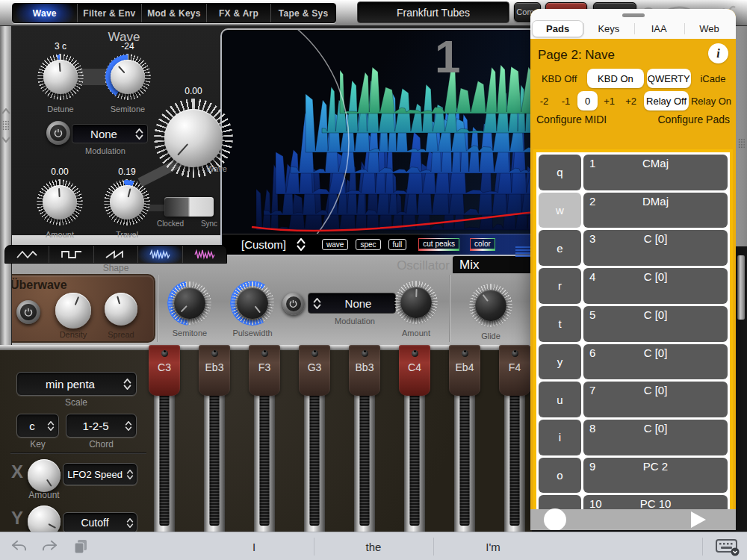 Image resolution: width=747 pixels, height=560 pixels. What do you see at coordinates (214, 370) in the screenshot?
I see `key-strap: Eb3` at bounding box center [214, 370].